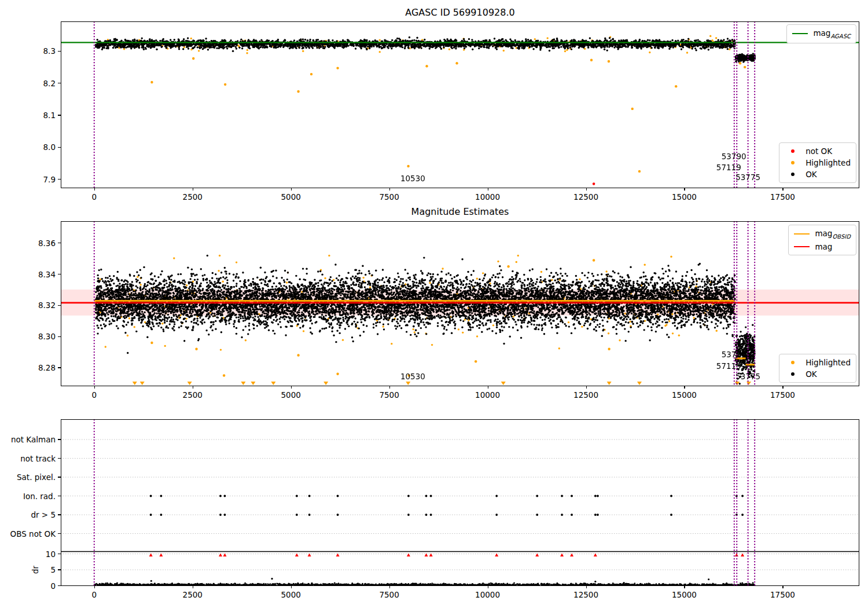  Describe the element at coordinates (53, 570) in the screenshot. I see `dr-tick-label: 5` at that location.